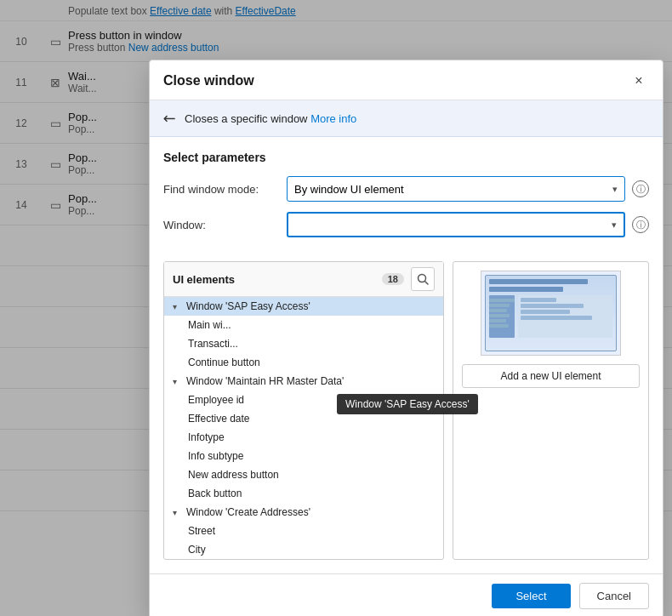 Image resolution: width=672 pixels, height=616 pixels. Describe the element at coordinates (407, 225) in the screenshot. I see `window-row: Window: ▾ ⓘ` at that location.